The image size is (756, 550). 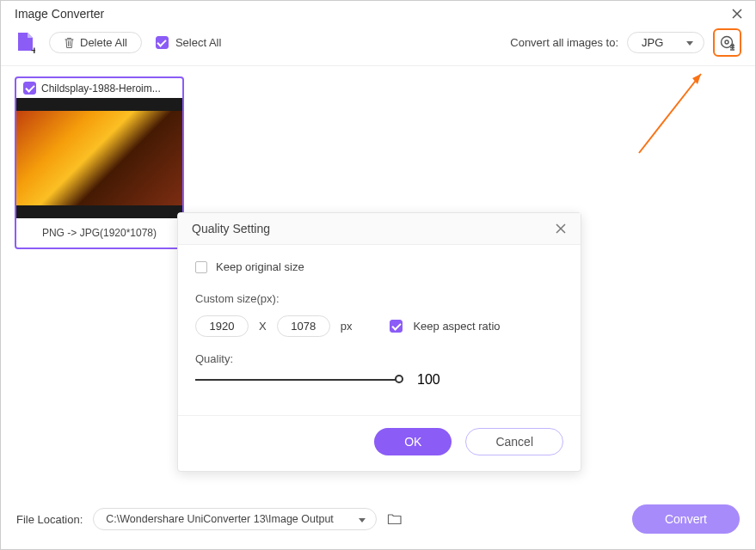 I want to click on quality-label: Quality:, so click(x=379, y=359).